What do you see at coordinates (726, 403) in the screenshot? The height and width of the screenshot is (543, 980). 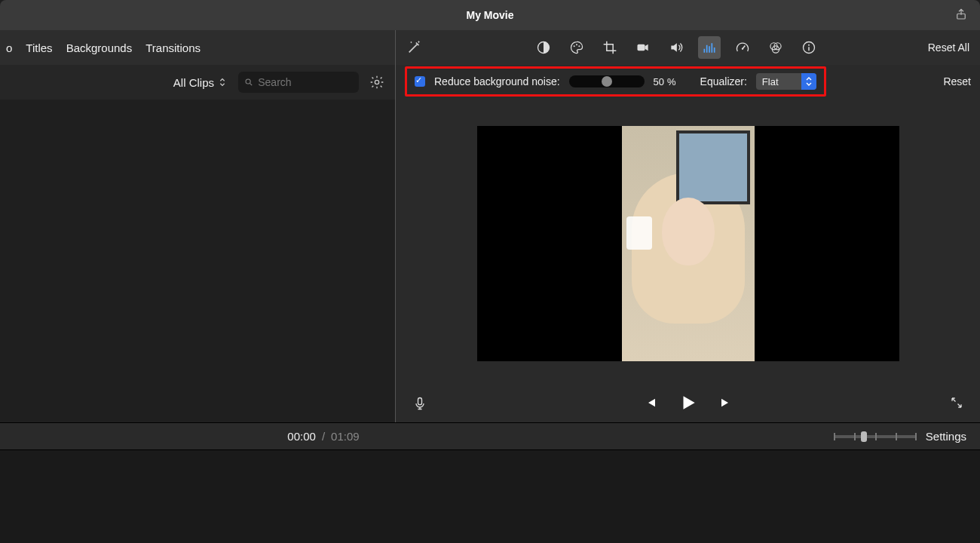 I see `next-button` at bounding box center [726, 403].